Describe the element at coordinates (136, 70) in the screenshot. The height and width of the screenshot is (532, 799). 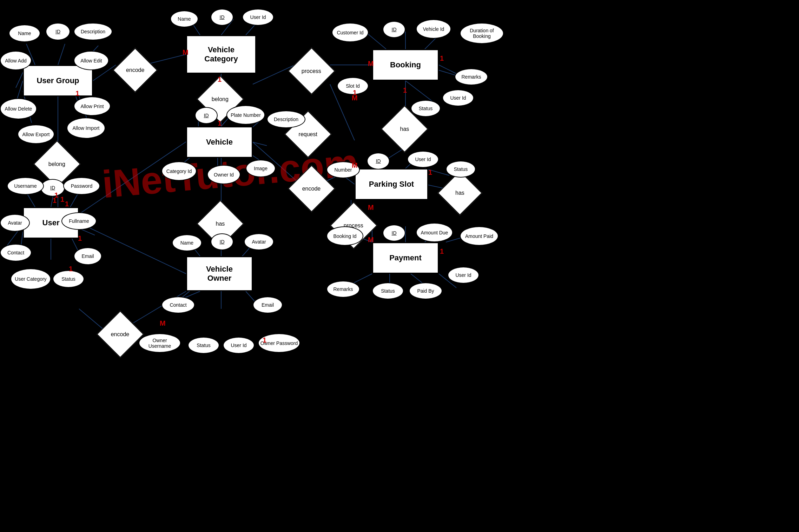
I see `relation-encode-ug-label: encode` at that location.